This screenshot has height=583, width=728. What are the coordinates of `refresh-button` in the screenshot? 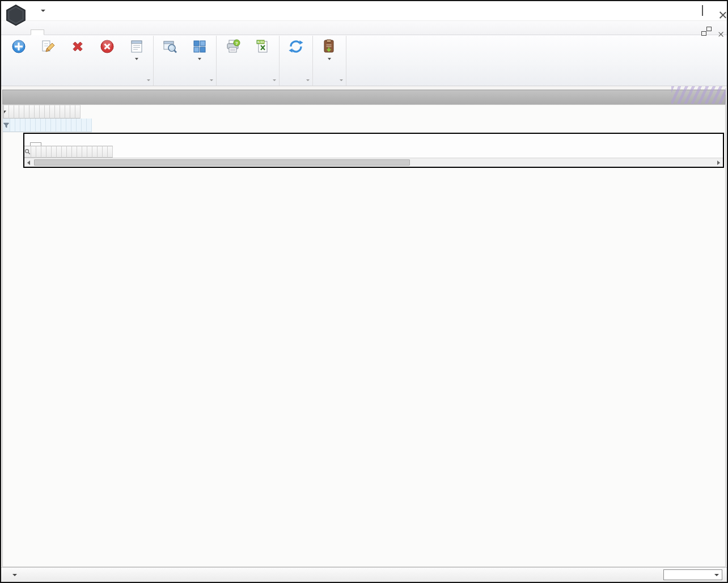 It's located at (296, 46).